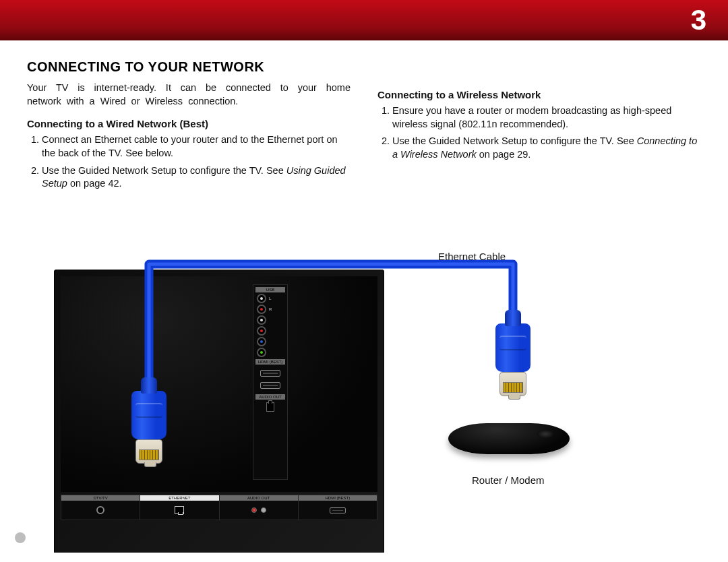 The height and width of the screenshot is (562, 728). I want to click on page-number: 3, so click(698, 20).